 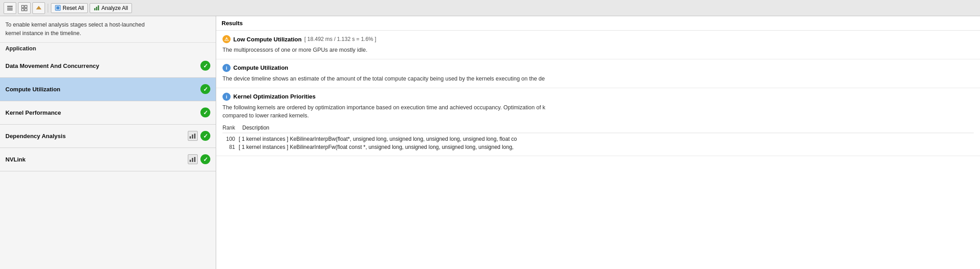 What do you see at coordinates (598, 147) in the screenshot?
I see `rank-row-1: 81 [ 1 kernel instances ] KeBilinearInte…` at bounding box center [598, 147].